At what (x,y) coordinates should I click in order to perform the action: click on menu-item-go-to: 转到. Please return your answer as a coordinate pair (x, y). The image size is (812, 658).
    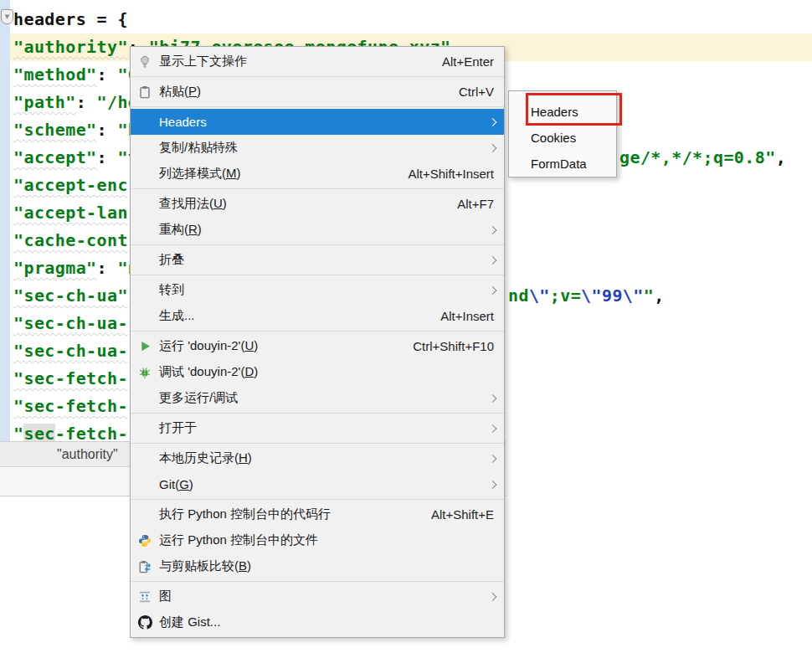
    Looking at the image, I should click on (317, 290).